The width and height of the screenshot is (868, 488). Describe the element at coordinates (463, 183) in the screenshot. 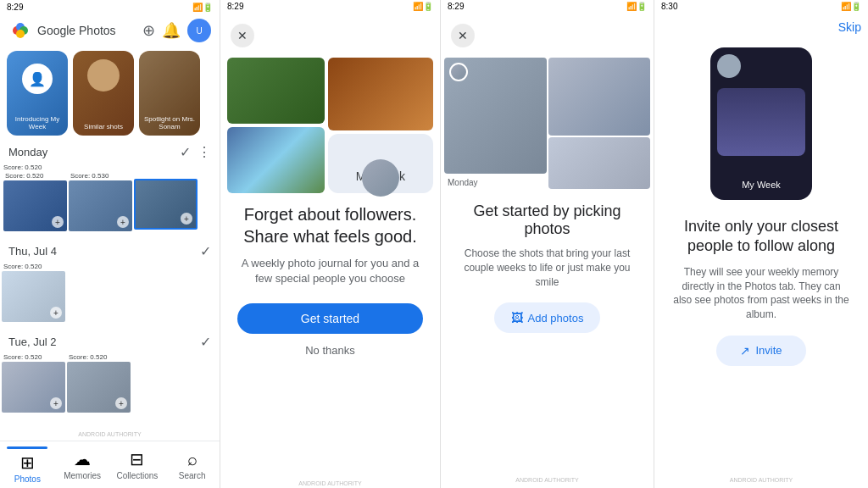

I see `monday-label-preview: Monday` at that location.